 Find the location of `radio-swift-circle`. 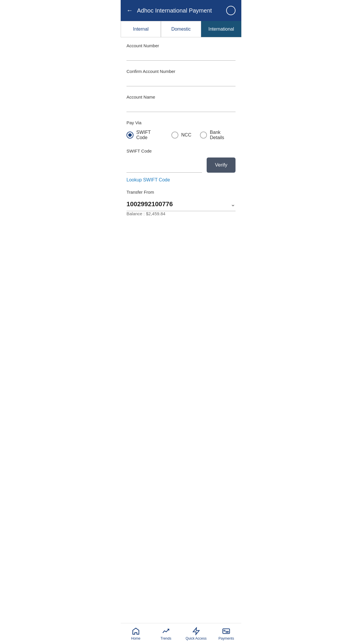

radio-swift-circle is located at coordinates (130, 135).